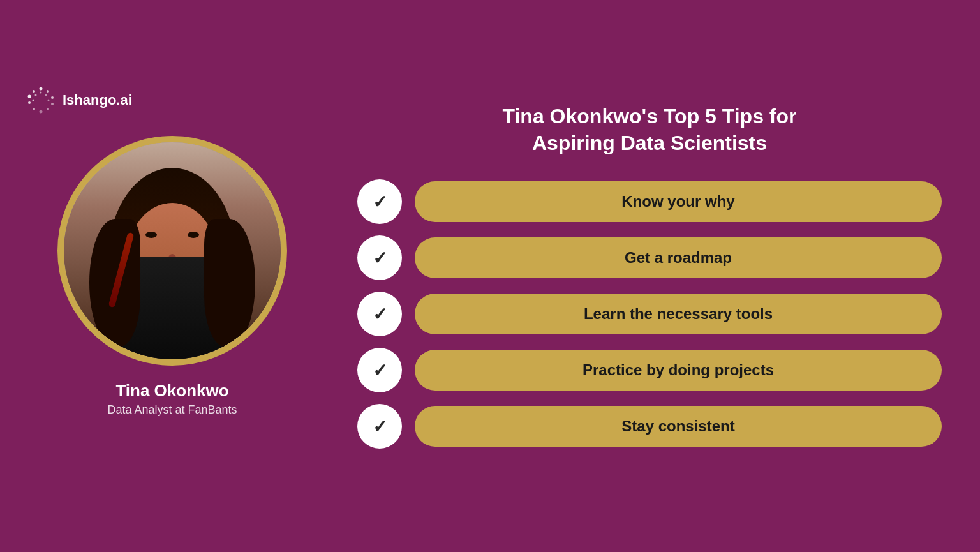 The height and width of the screenshot is (552, 980). I want to click on check-bubble-5: ✓, so click(380, 426).